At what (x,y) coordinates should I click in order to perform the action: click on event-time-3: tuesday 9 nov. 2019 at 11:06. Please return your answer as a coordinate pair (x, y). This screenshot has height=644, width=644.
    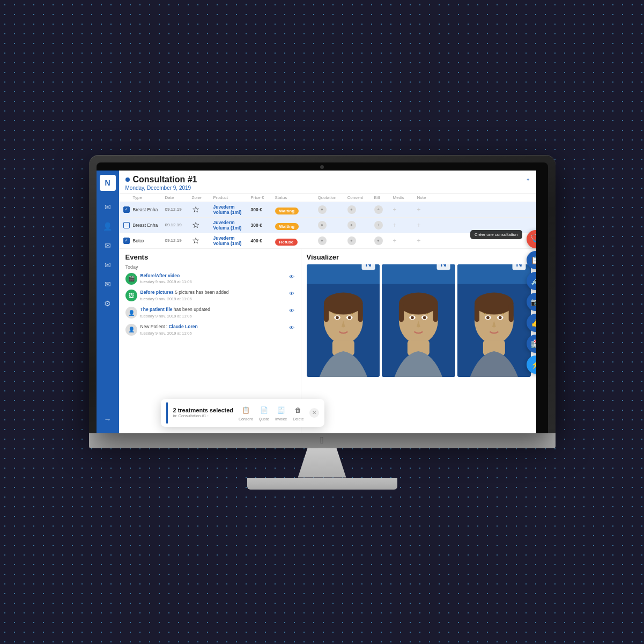
    Looking at the image, I should click on (166, 316).